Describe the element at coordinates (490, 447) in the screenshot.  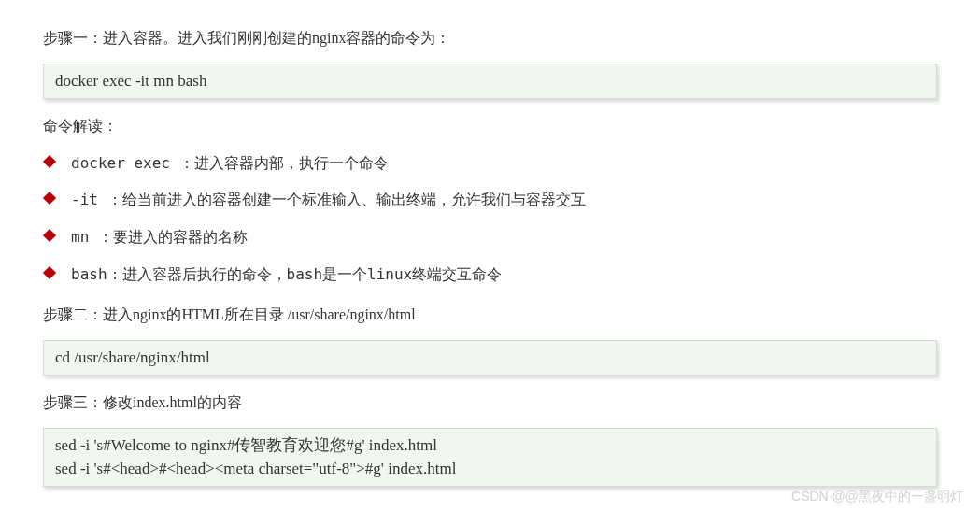
I see `step3-code-line1: sed -i 's#Welcome to nginx#传智教育欢迎您#g' in…` at that location.